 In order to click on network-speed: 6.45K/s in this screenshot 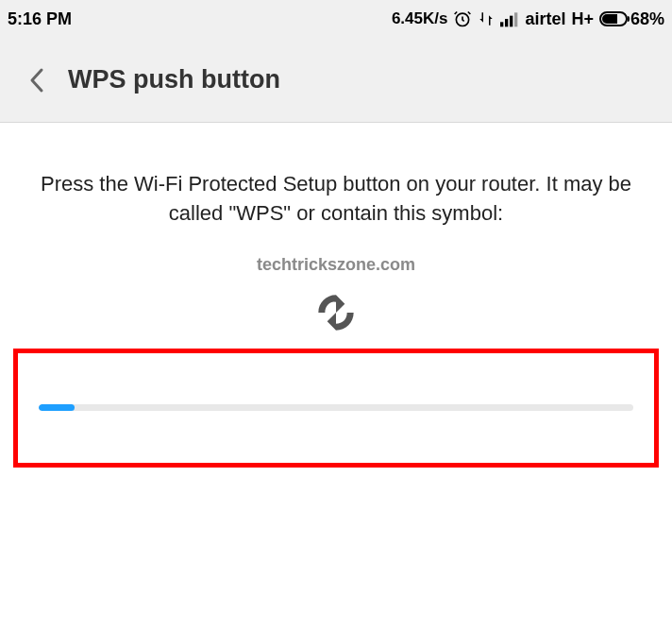, I will do `click(420, 19)`.